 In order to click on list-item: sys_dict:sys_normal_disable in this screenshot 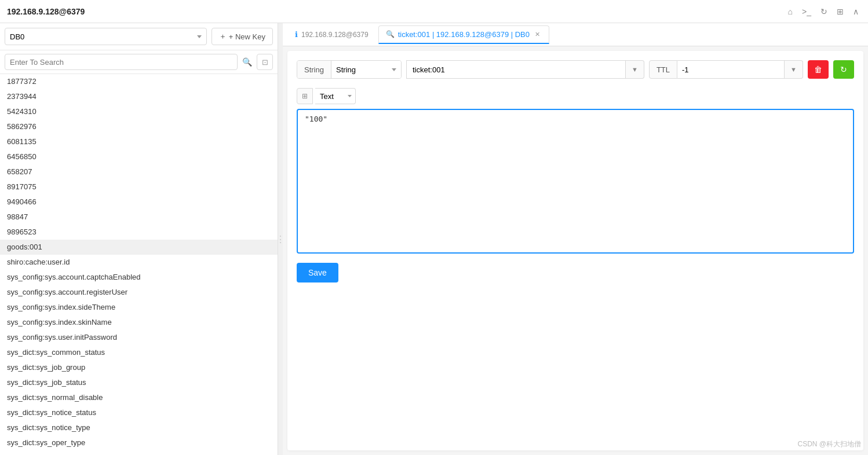, I will do `click(139, 398)`.